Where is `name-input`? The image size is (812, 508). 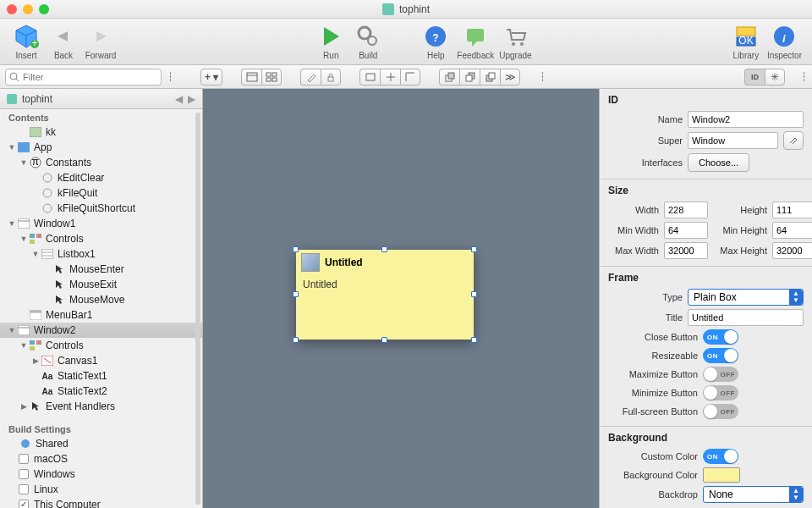
name-input is located at coordinates (746, 119).